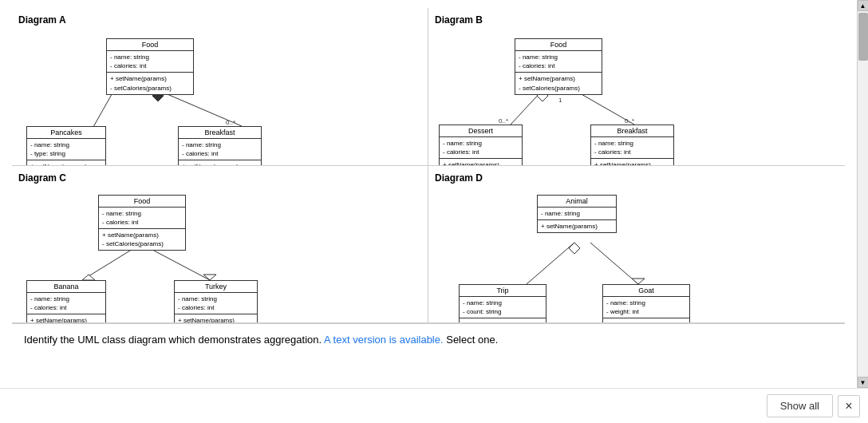 Image resolution: width=868 pixels, height=423 pixels. I want to click on scroll-track, so click(863, 194).